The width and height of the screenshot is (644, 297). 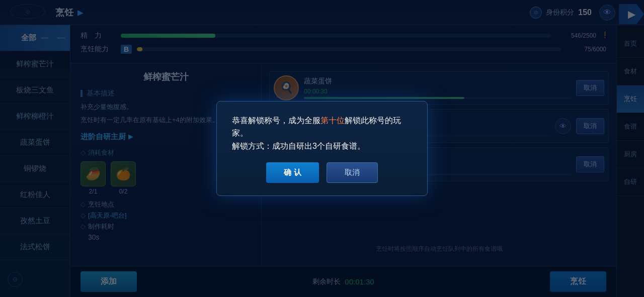 What do you see at coordinates (322, 173) in the screenshot?
I see `popup-buttons: 确 认 取消` at bounding box center [322, 173].